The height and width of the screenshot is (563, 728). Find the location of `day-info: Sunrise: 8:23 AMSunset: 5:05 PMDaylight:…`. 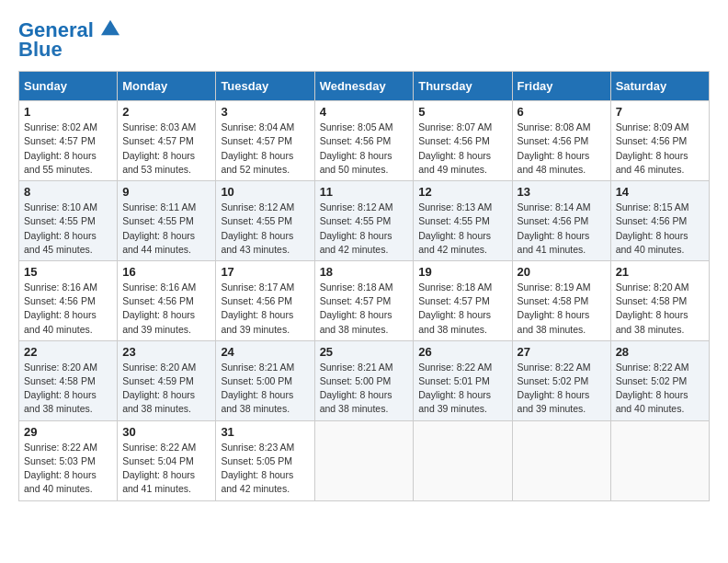

day-info: Sunrise: 8:23 AMSunset: 5:05 PMDaylight:… is located at coordinates (265, 469).